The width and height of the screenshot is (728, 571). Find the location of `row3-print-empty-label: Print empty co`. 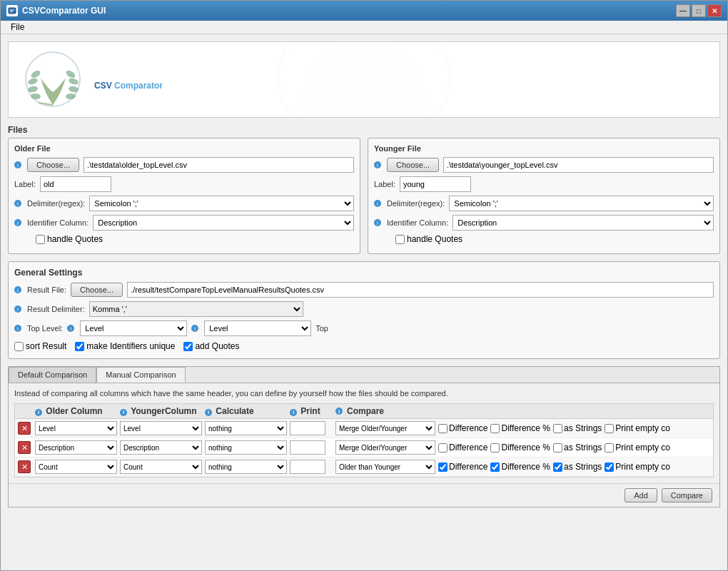

row3-print-empty-label: Print empty co is located at coordinates (637, 467).